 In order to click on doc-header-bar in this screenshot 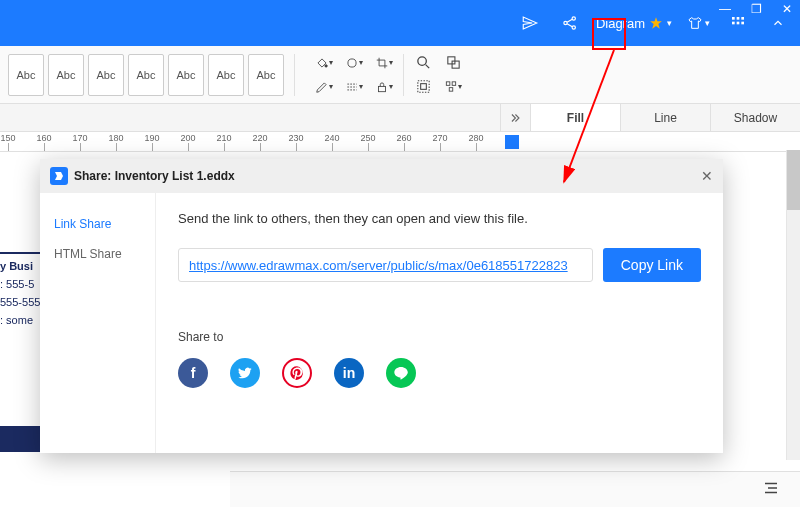, I will do `click(20, 439)`.